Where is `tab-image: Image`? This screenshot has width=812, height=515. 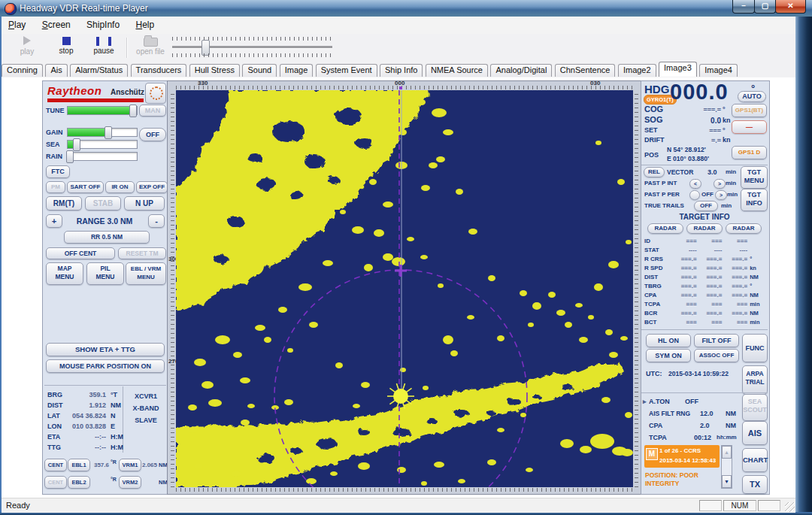
tab-image: Image is located at coordinates (296, 71).